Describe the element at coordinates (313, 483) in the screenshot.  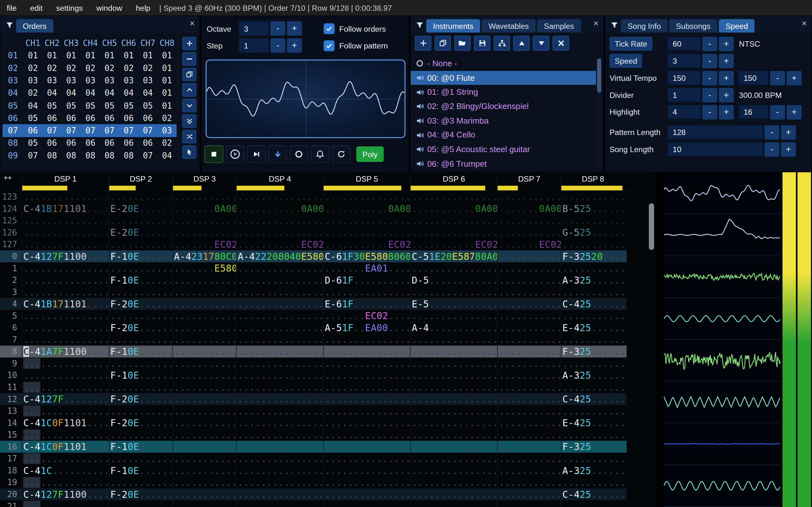
I see `pattern-row: 19......................................…` at that location.